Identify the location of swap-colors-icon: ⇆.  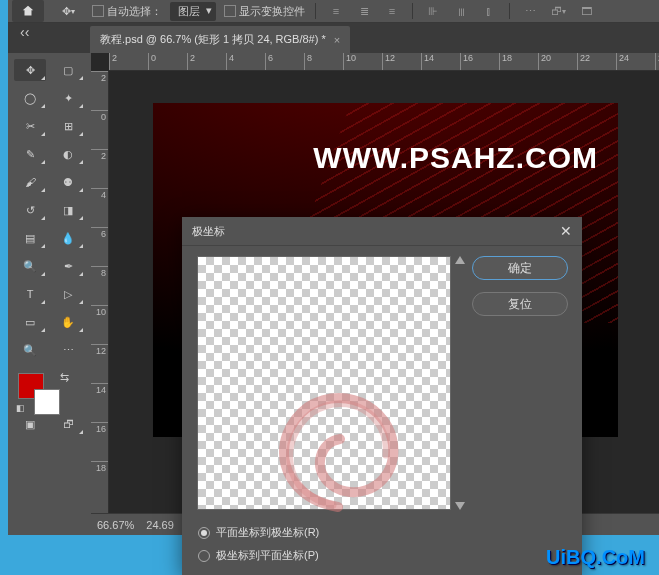
(64, 378).